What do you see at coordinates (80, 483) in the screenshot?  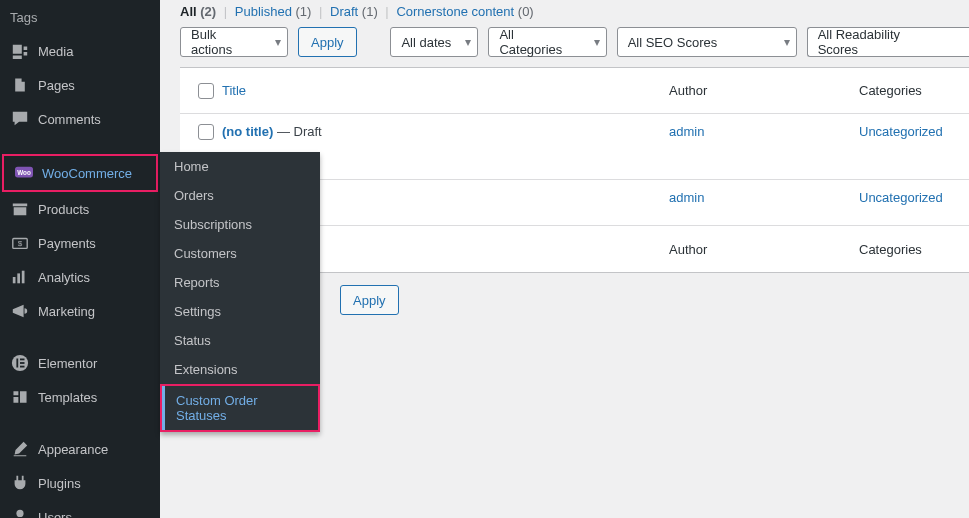 I see `sidebar-item-plugins: Plugins` at bounding box center [80, 483].